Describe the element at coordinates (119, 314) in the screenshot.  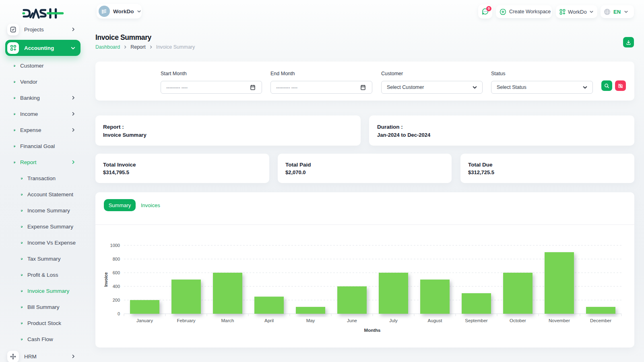
I see `svg-text: 0` at that location.